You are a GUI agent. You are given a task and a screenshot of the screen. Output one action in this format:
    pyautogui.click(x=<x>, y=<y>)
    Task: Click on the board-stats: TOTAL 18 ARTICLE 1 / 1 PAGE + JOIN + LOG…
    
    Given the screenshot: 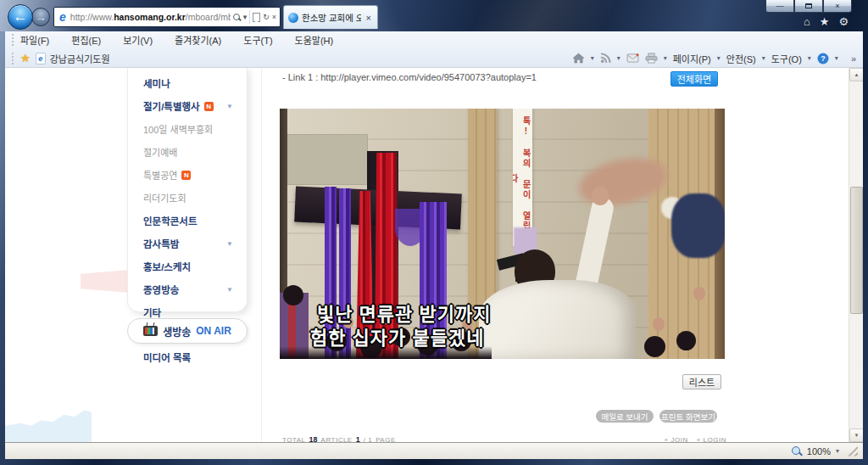 What is the action you would take?
    pyautogui.click(x=504, y=439)
    